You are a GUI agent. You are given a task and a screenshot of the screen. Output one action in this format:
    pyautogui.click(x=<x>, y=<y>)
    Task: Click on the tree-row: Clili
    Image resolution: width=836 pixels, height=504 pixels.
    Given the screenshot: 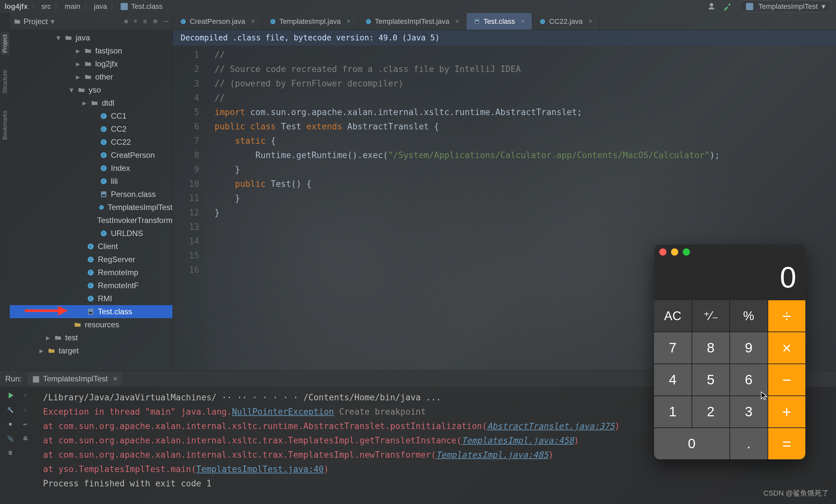 What is the action you would take?
    pyautogui.click(x=91, y=181)
    